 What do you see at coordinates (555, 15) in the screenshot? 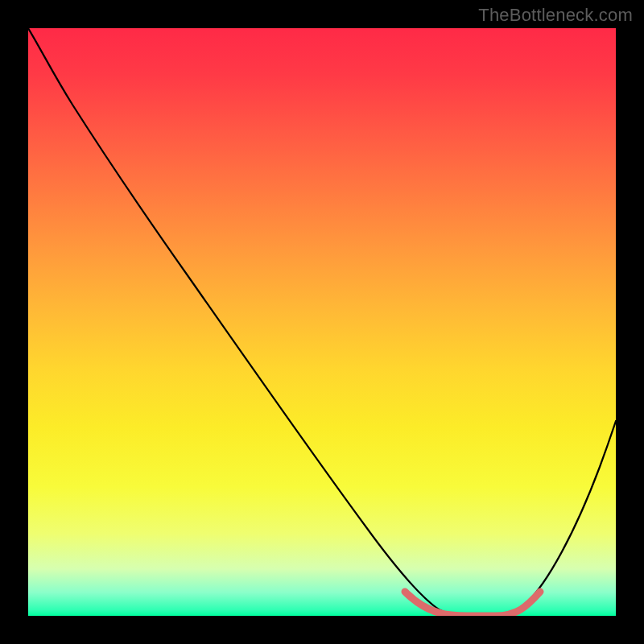
I see `watermark-text: TheBottleneck.com` at bounding box center [555, 15].